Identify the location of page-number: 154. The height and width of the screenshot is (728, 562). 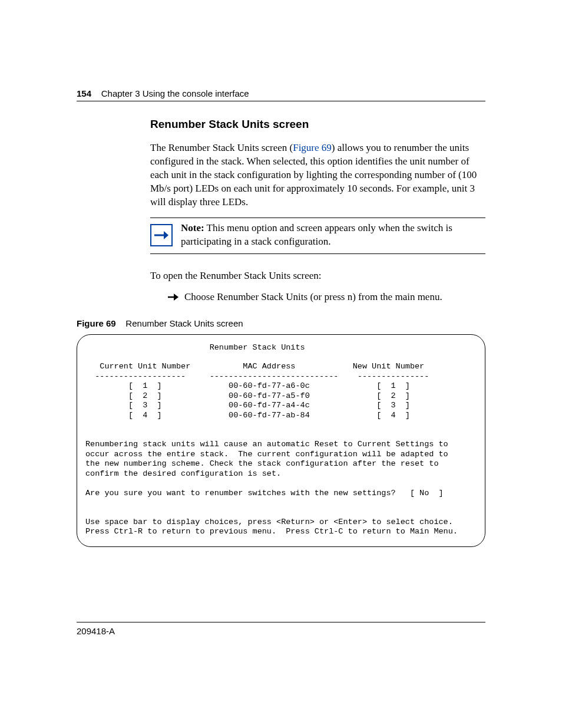
(84, 93).